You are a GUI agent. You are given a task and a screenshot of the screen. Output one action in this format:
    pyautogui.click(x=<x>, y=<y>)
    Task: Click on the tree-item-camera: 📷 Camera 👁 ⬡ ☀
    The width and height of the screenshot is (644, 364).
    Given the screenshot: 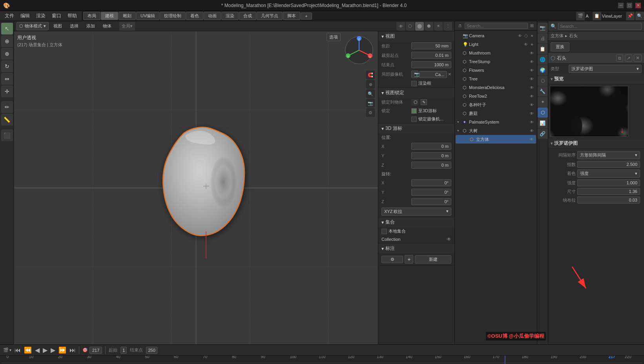 What is the action you would take?
    pyautogui.click(x=496, y=36)
    